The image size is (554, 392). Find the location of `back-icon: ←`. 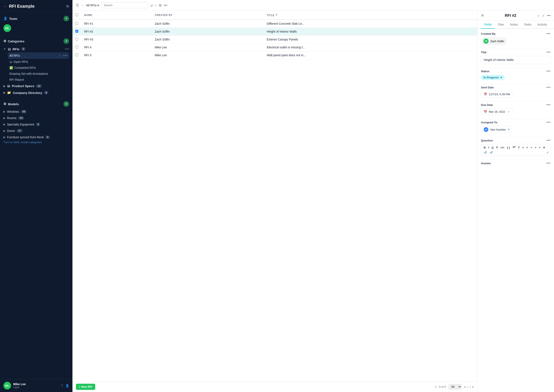

back-icon: ← is located at coordinates (5, 6).